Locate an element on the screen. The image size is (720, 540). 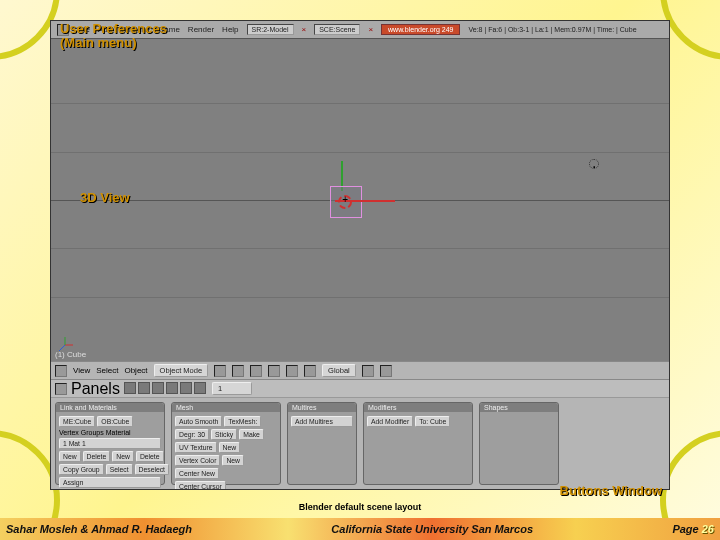
scene-icon is located at coordinates (200, 388).